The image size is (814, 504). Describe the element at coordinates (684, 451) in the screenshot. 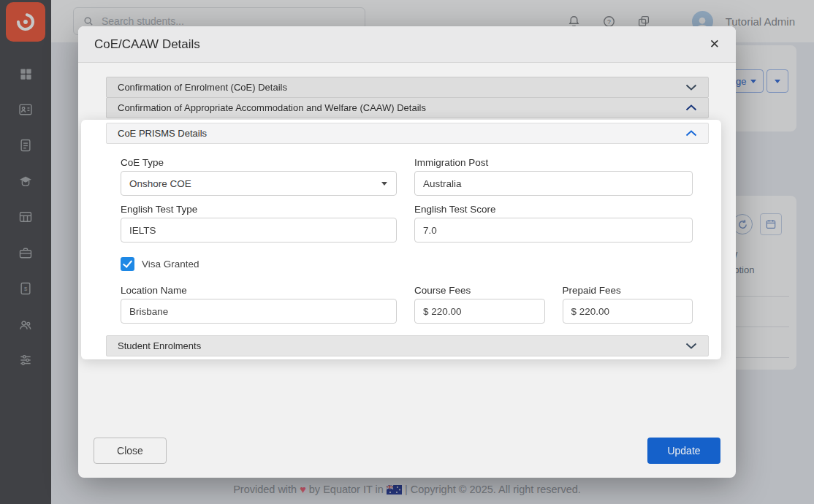

I see `update-button: Update` at that location.